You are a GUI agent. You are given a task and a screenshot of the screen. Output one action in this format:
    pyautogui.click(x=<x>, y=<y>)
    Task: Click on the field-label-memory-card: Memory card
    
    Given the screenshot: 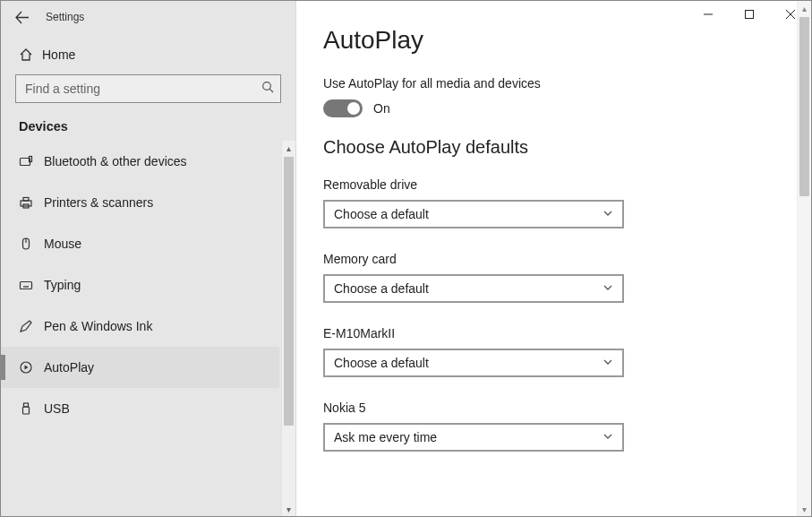 What is the action you would take?
    pyautogui.click(x=568, y=259)
    